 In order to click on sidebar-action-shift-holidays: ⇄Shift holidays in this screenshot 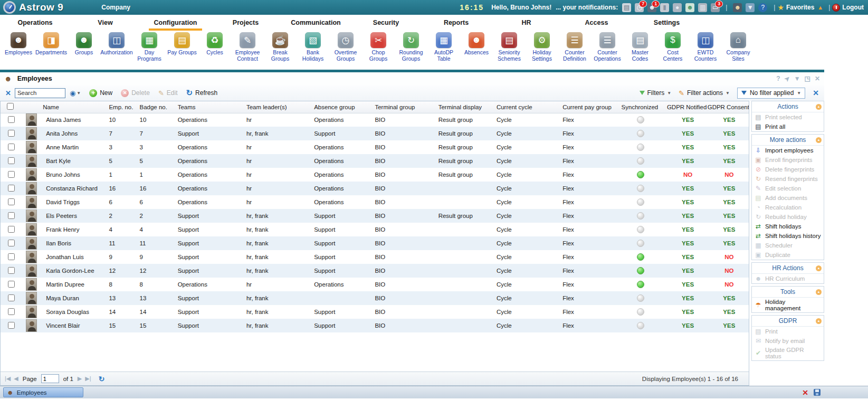, I will do `click(788, 226)`.